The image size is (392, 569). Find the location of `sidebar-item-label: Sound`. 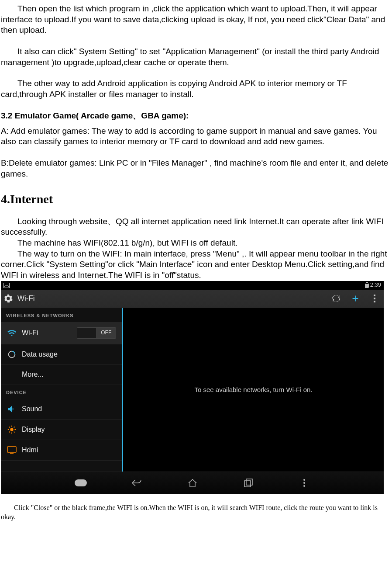

sidebar-item-label: Sound is located at coordinates (32, 409).